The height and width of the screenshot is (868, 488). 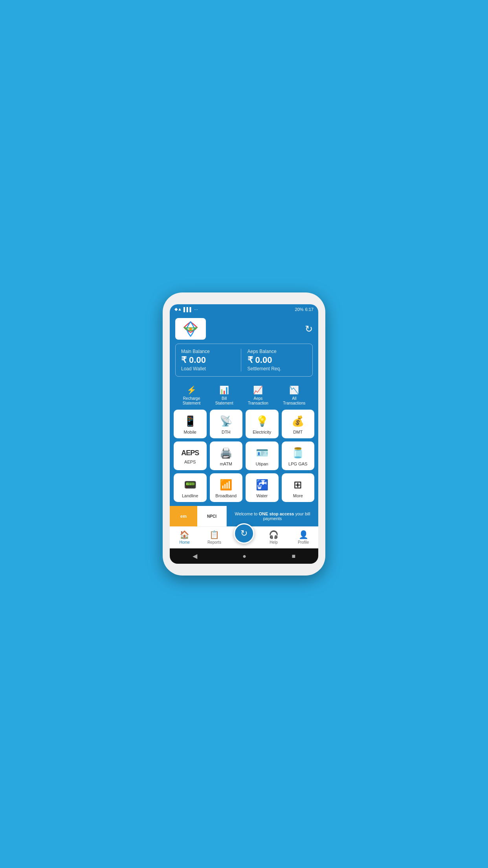 I want to click on signal-dots: ···, so click(x=196, y=309).